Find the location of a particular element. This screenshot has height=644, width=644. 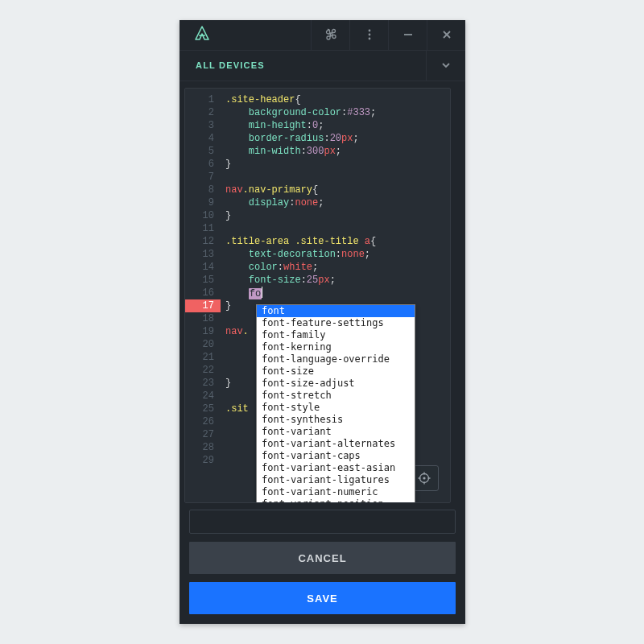

autocomplete-item: font-variant-caps is located at coordinates (336, 456).